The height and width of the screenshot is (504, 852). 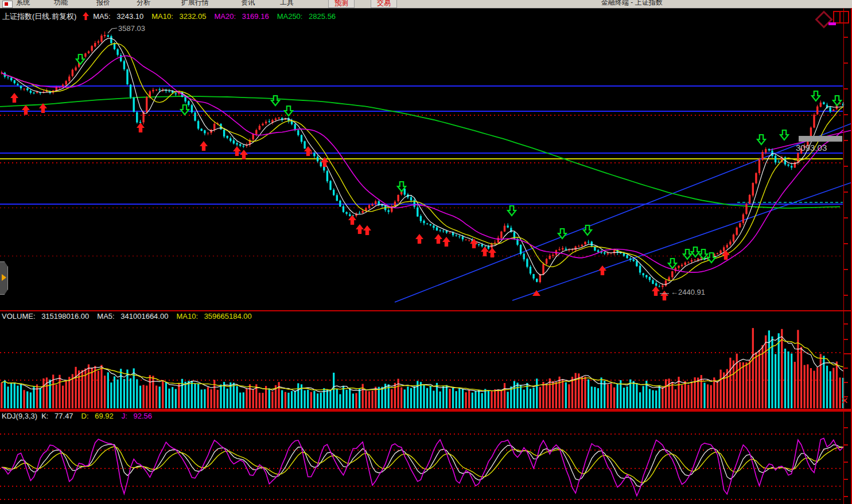 I want to click on app-icon, so click(x=7, y=5).